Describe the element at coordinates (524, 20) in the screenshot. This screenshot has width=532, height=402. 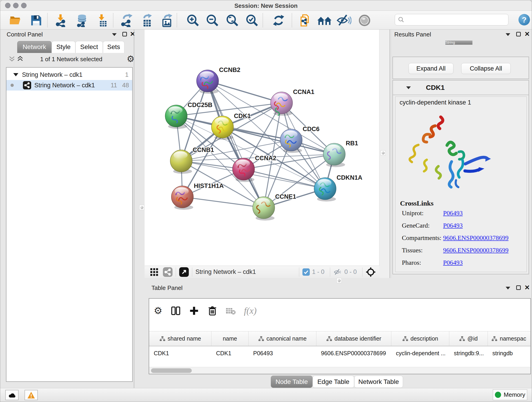
I see `help-button: ?` at that location.